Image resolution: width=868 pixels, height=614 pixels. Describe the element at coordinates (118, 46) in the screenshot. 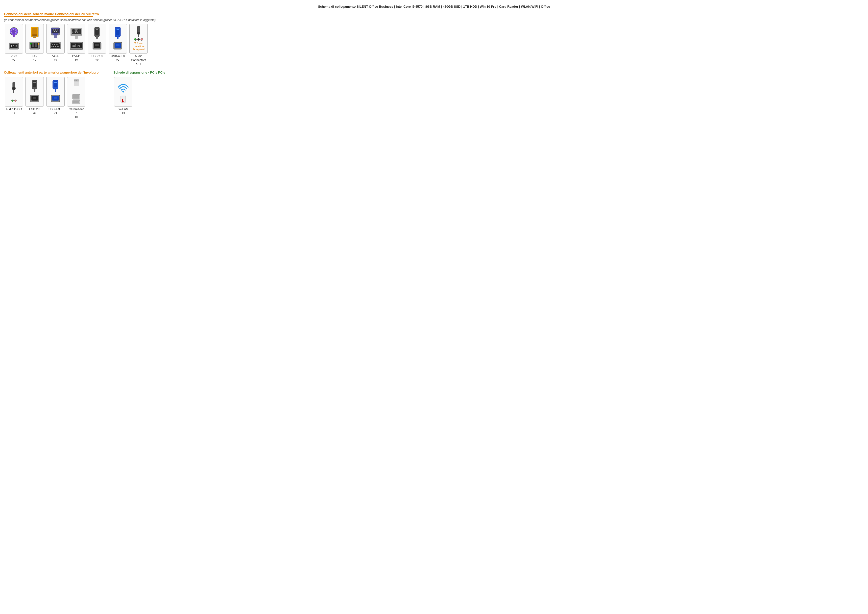

I see `usba30-port-icon` at that location.